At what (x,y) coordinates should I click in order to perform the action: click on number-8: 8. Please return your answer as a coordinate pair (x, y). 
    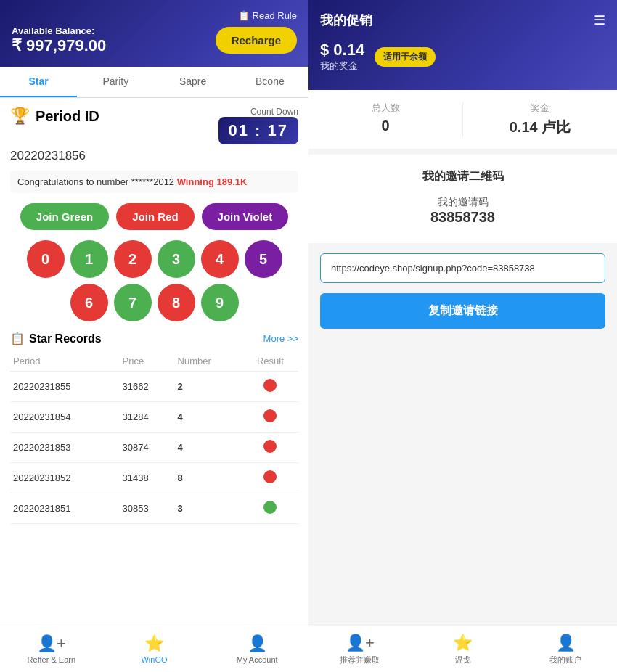
    Looking at the image, I should click on (176, 303).